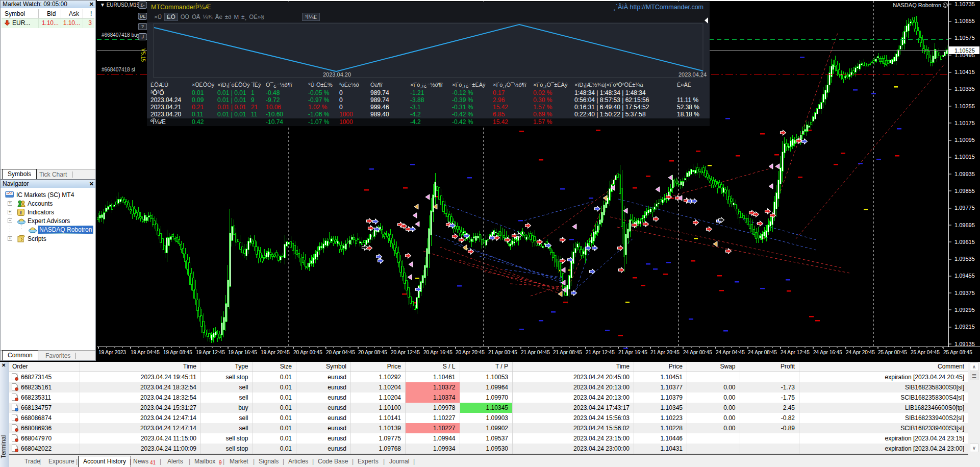  What do you see at coordinates (731, 352) in the screenshot?
I see `svg-text: 24 Apr 04:45` at bounding box center [731, 352].